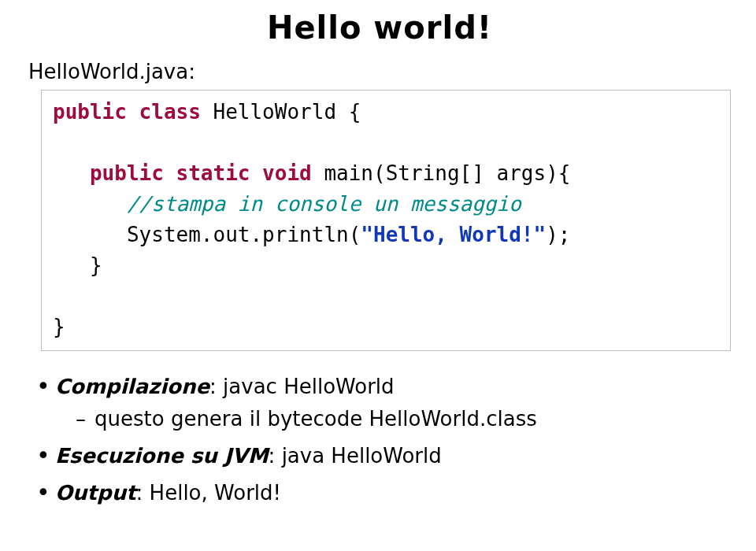 This screenshot has width=756, height=551. What do you see at coordinates (96, 493) in the screenshot?
I see `bullet-label: Output` at bounding box center [96, 493].